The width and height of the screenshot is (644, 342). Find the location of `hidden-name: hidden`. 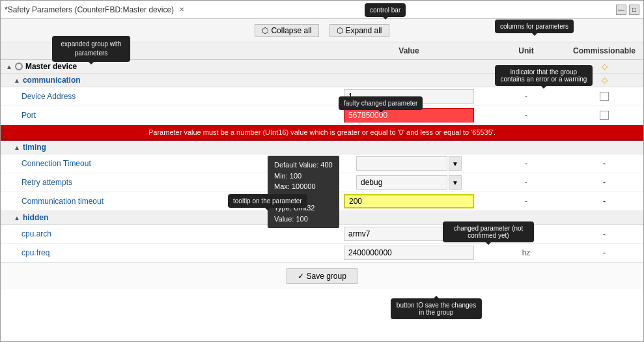

hidden-name: hidden is located at coordinates (35, 218).